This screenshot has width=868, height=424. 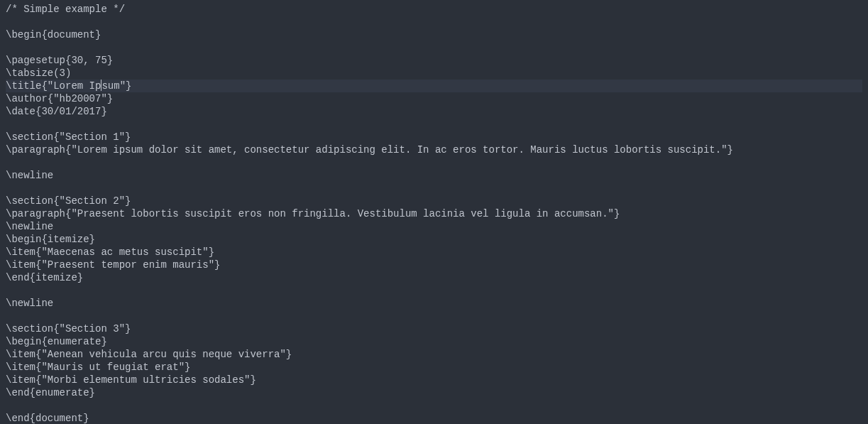 I want to click on code-line: /* Simple example */, so click(x=434, y=9).